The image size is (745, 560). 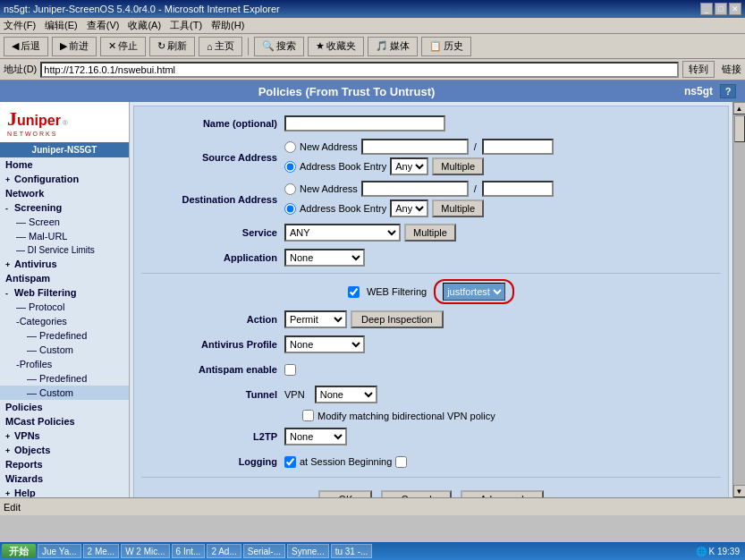 What do you see at coordinates (345, 494) in the screenshot?
I see `ok-button: OK` at bounding box center [345, 494].